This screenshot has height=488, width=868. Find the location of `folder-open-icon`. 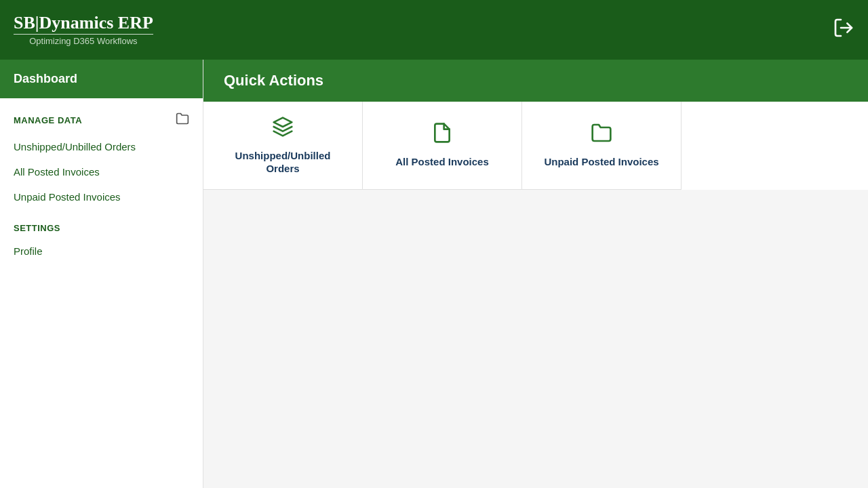

folder-open-icon is located at coordinates (601, 136).